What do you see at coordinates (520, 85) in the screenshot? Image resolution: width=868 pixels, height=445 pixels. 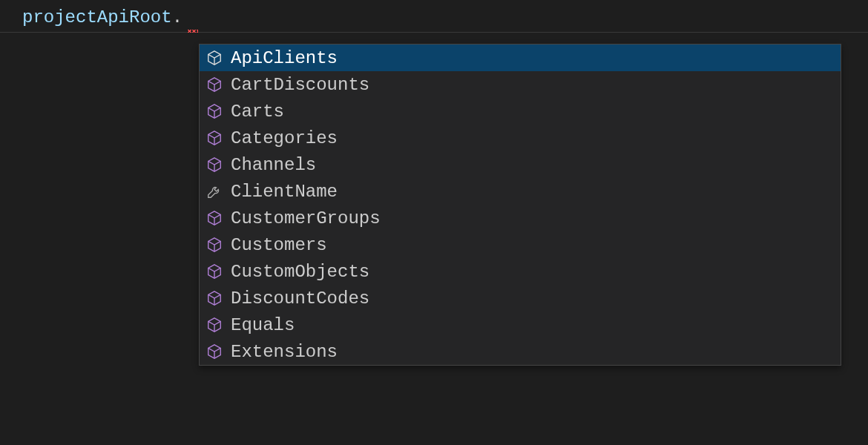 I see `suggestion-item: CartDiscounts` at bounding box center [520, 85].